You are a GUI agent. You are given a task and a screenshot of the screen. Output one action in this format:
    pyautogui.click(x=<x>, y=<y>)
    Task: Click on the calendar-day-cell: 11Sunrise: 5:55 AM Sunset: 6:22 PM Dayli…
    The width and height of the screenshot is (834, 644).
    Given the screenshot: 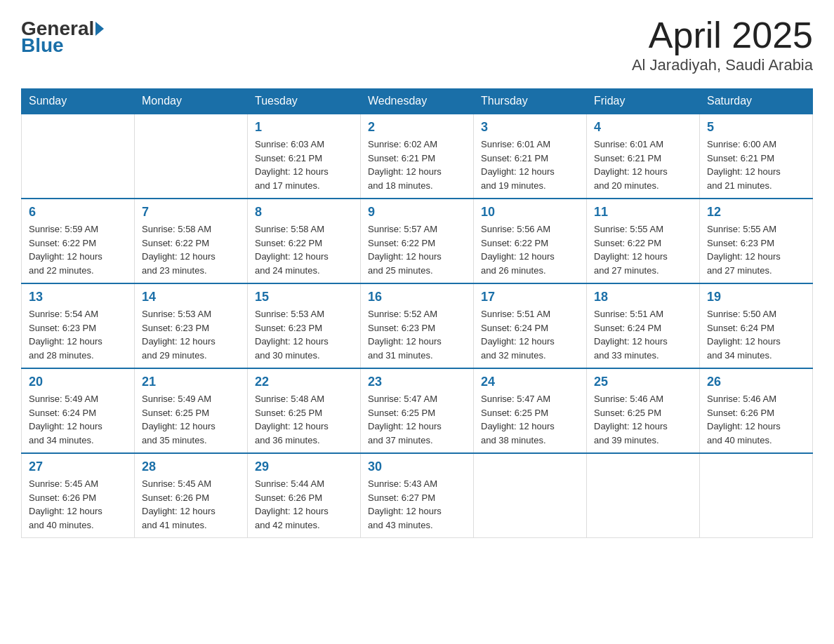 What is the action you would take?
    pyautogui.click(x=643, y=241)
    